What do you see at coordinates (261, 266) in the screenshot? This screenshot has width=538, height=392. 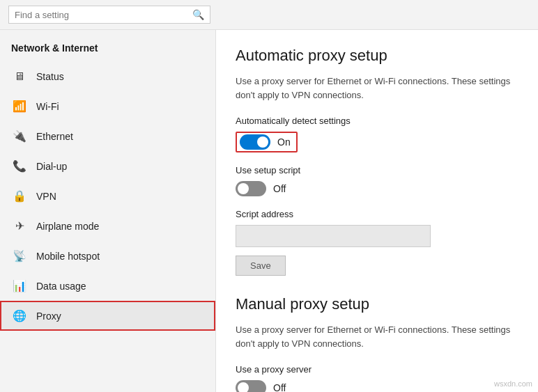 I see `save-button: Save` at bounding box center [261, 266].